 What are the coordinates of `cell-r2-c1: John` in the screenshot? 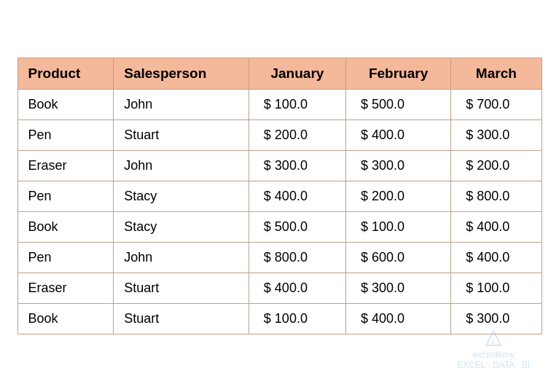 It's located at (181, 166).